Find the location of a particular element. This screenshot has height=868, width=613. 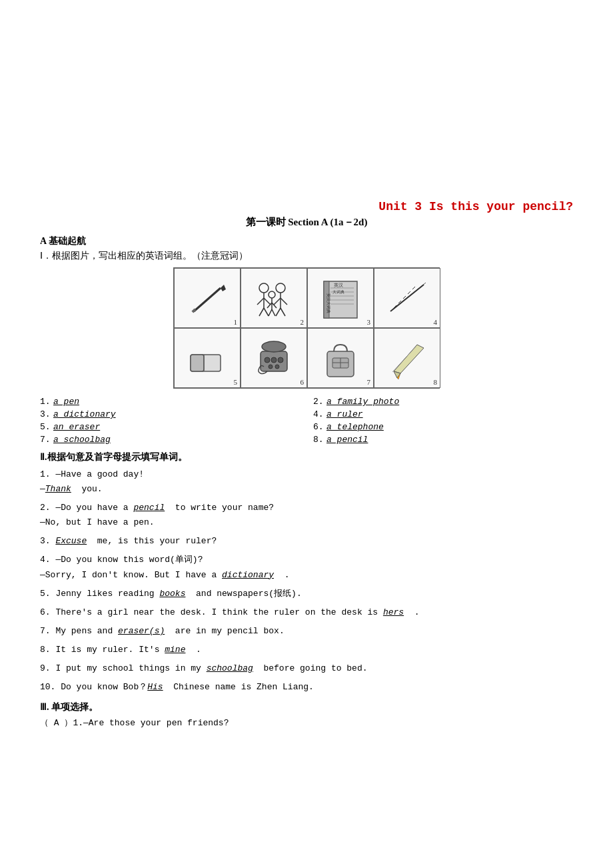

answer-num-1: 1. is located at coordinates (45, 401).